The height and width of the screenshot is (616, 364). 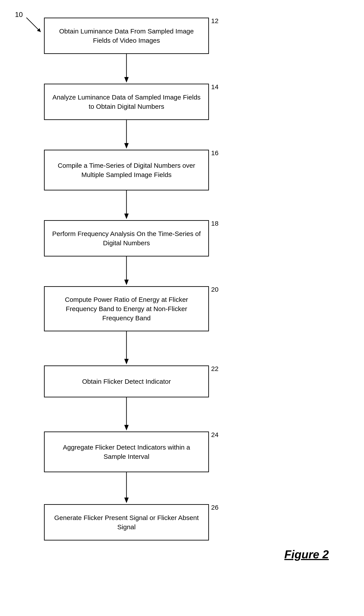 What do you see at coordinates (127, 488) in the screenshot?
I see `arrow-24-26-icon` at bounding box center [127, 488].